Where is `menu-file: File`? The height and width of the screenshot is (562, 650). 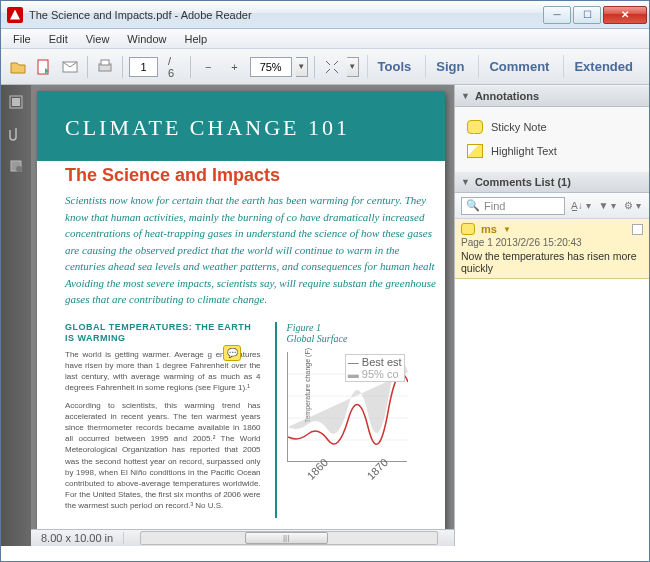 menu-file: File is located at coordinates (22, 39).